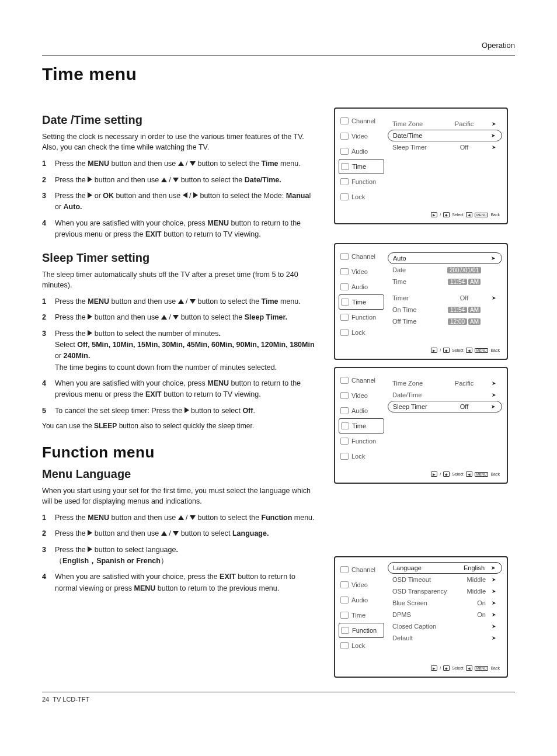 The width and height of the screenshot is (557, 756). I want to click on t: AM, so click(474, 282).